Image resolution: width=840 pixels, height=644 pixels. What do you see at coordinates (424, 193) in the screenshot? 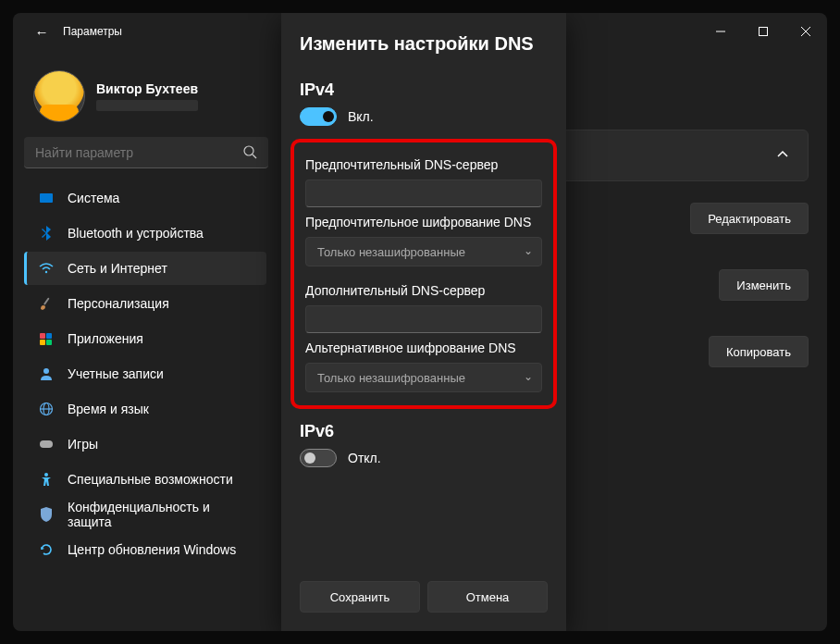
I see `preferred-dns-input` at bounding box center [424, 193].